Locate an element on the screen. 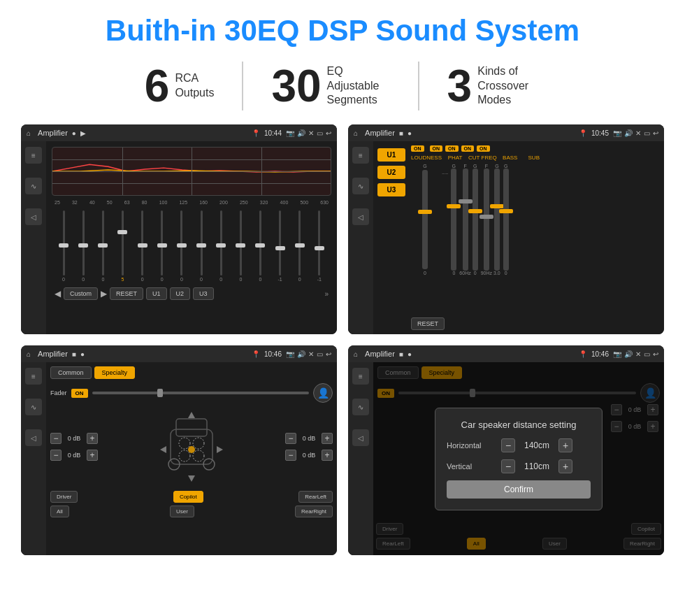 The height and width of the screenshot is (616, 685). screen1-sidebar: ≡ ∿ ◁ is located at coordinates (34, 238).